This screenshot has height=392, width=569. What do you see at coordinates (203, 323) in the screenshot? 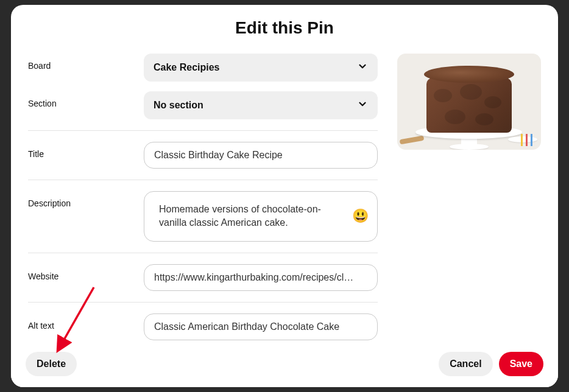
I see `field-row-alt-text: Alt text` at bounding box center [203, 323].